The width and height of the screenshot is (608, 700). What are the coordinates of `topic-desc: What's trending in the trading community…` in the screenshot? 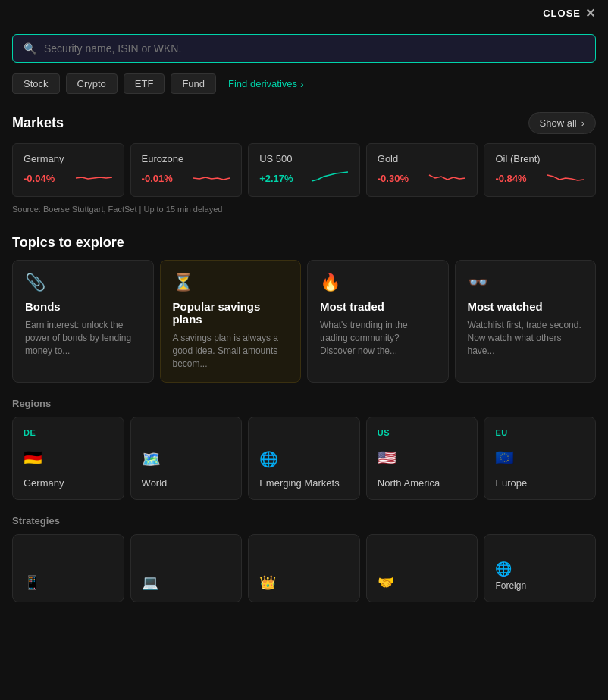 It's located at (378, 338).